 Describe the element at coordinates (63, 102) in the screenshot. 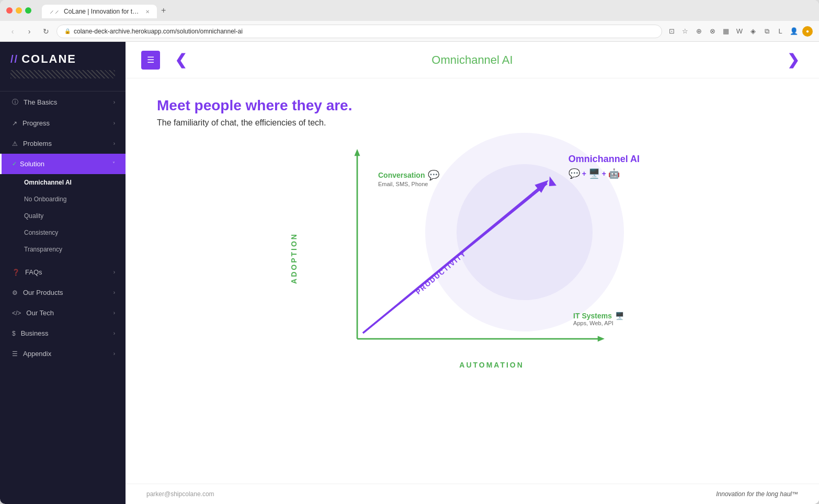

I see `sidebar-item-the-basics: ⓘ The Basics ›` at that location.